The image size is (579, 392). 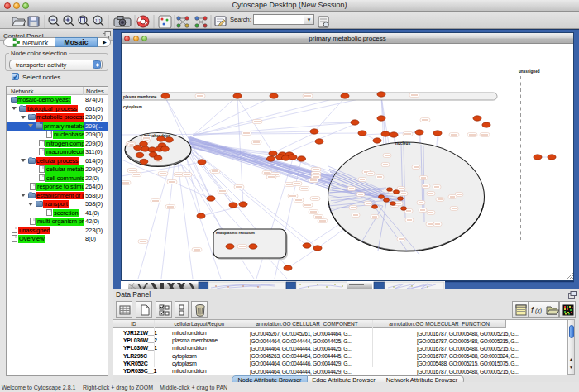 I want to click on svg-text: nucleus, so click(x=403, y=144).